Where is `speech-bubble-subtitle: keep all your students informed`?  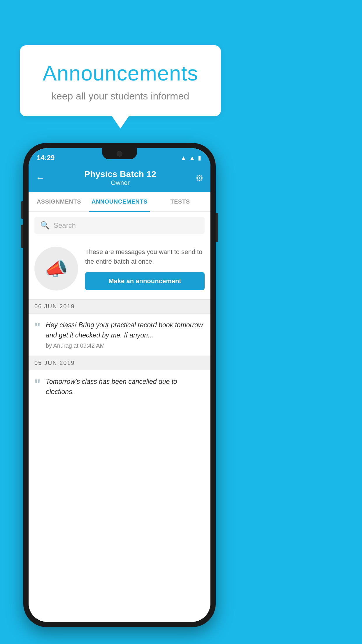 speech-bubble-subtitle: keep all your students informed is located at coordinates (120, 96).